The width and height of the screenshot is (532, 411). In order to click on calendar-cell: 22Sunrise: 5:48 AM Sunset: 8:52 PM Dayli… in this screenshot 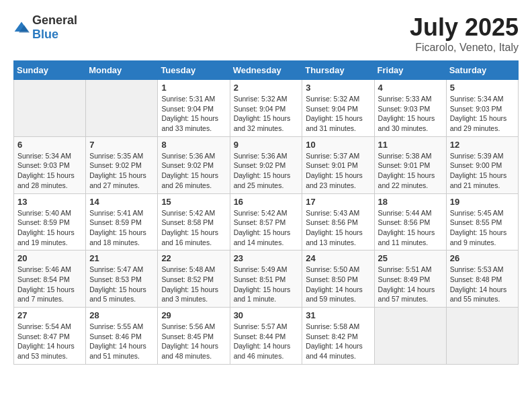, I will do `click(193, 279)`.